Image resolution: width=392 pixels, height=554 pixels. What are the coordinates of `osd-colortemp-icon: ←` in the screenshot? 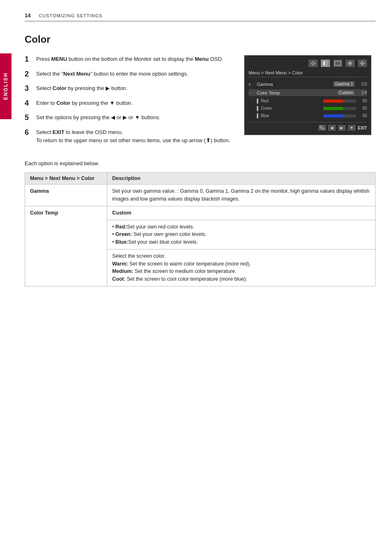 It's located at (252, 93).